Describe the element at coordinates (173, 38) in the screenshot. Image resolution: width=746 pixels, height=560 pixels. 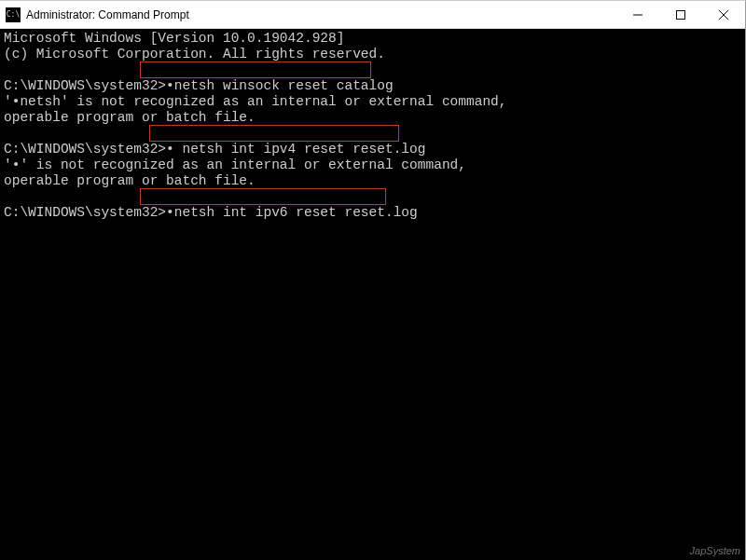
I see `version-line: Microsoft Windows [Version 10.0.19042.92…` at that location.